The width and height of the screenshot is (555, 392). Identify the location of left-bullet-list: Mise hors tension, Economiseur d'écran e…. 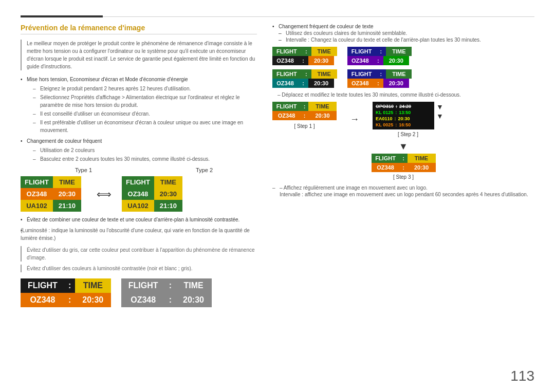
(139, 119).